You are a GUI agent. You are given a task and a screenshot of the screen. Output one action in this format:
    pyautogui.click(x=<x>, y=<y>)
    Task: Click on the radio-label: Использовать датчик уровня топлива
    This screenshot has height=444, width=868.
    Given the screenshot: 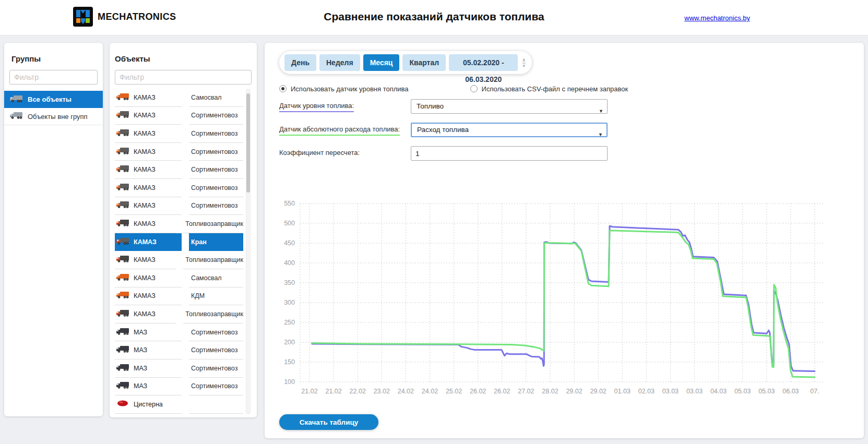 What is the action you would take?
    pyautogui.click(x=350, y=89)
    